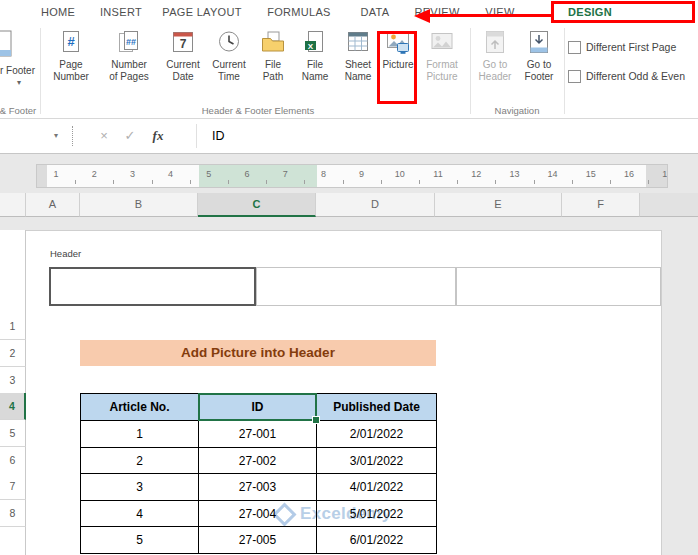  Describe the element at coordinates (299, 12) in the screenshot. I see `tab-formulas: FORMULAS` at that location.